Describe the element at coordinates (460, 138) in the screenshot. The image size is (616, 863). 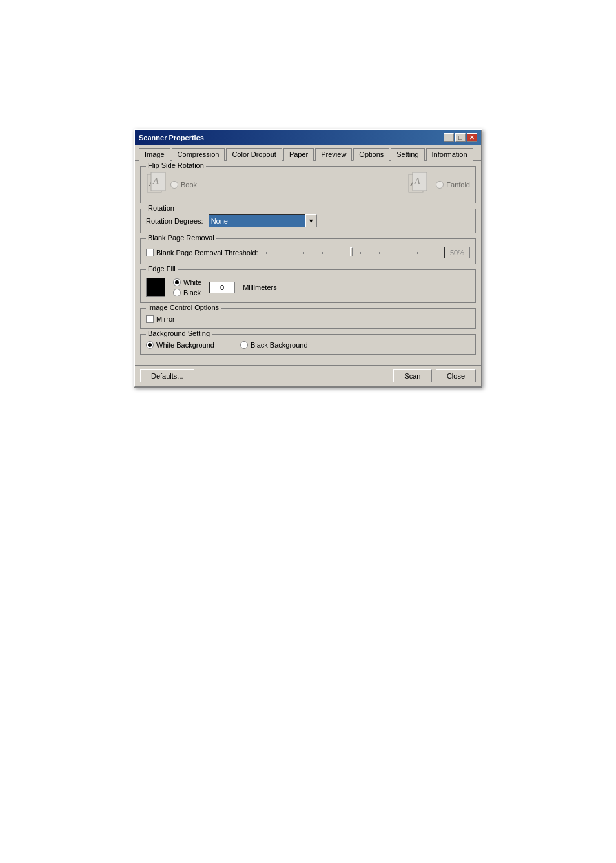
I see `title-bar-controls: _ □ ✕` at that location.